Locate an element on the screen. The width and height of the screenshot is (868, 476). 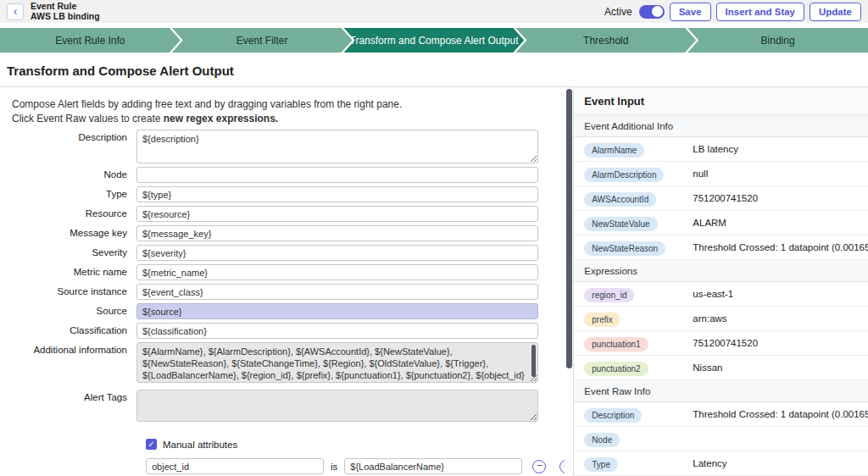
source-instance-field is located at coordinates (337, 291).